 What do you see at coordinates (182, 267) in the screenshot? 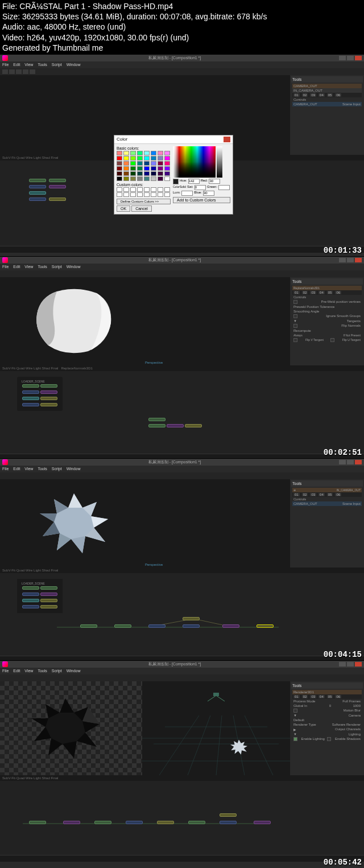
I see `menu-bar: FileEditViewToolsScriptWindow` at bounding box center [182, 267].